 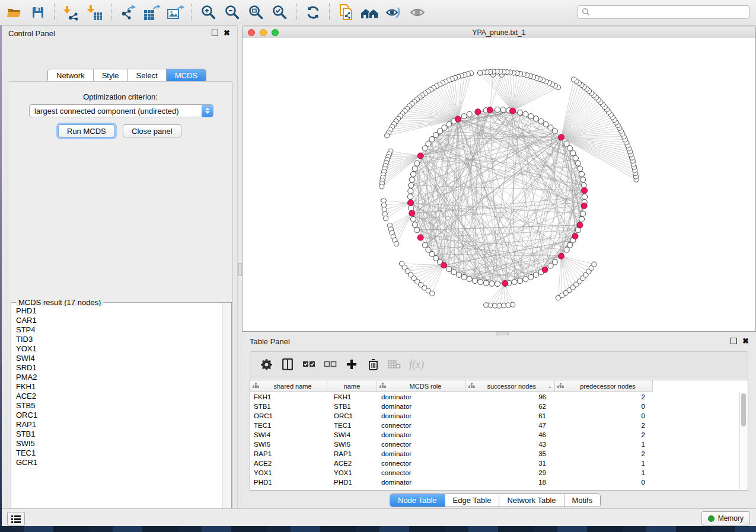 I want to click on mcds-result-item: FKH1, so click(x=117, y=387).